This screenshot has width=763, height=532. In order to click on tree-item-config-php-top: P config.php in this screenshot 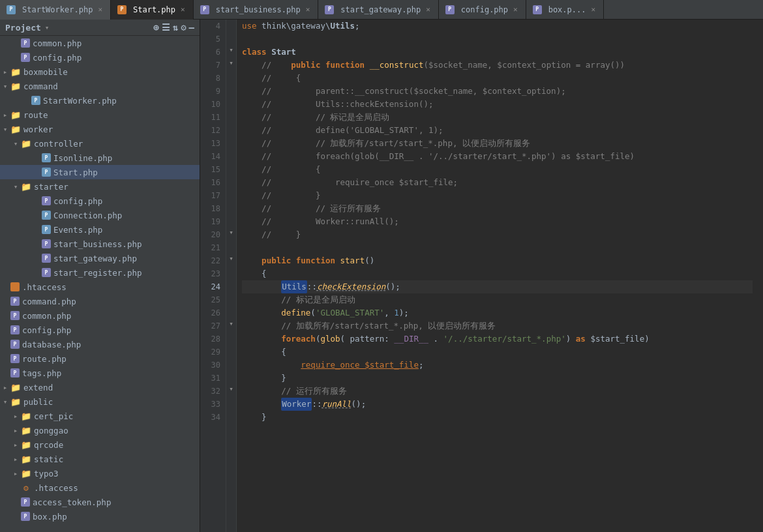, I will do `click(100, 57)`.